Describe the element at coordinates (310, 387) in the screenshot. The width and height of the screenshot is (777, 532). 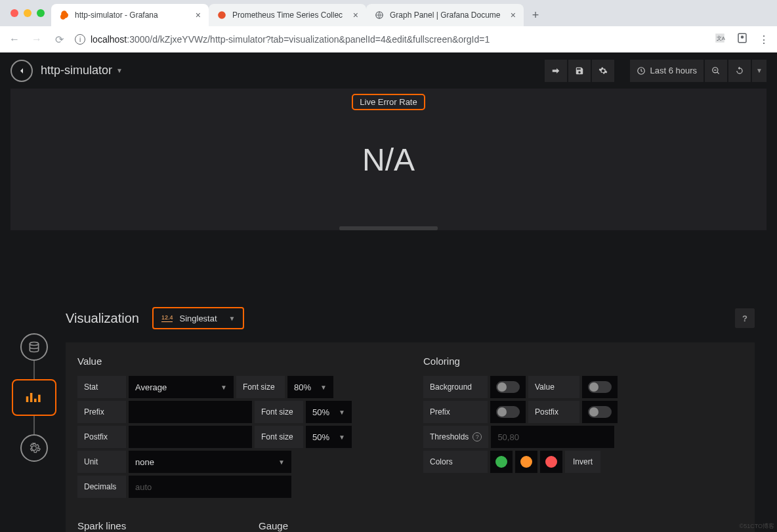
I see `stat-fontsize-select: 80%▼` at that location.